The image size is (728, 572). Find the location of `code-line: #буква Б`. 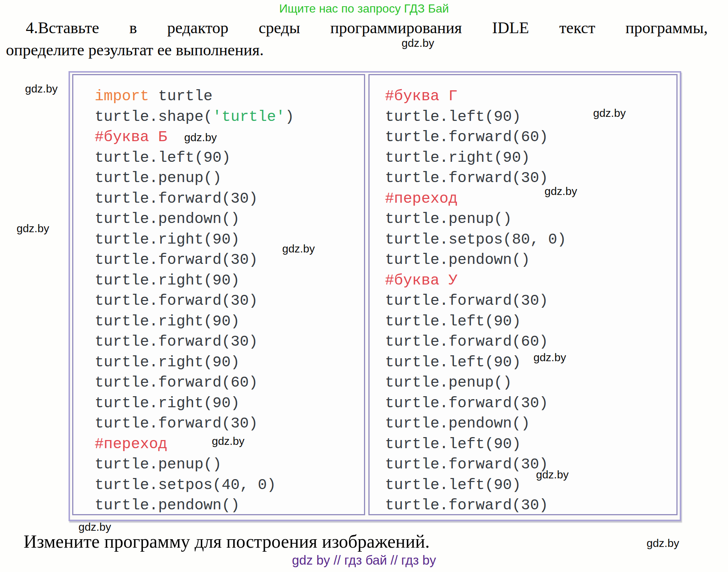

code-line: #буква Б is located at coordinates (229, 137).